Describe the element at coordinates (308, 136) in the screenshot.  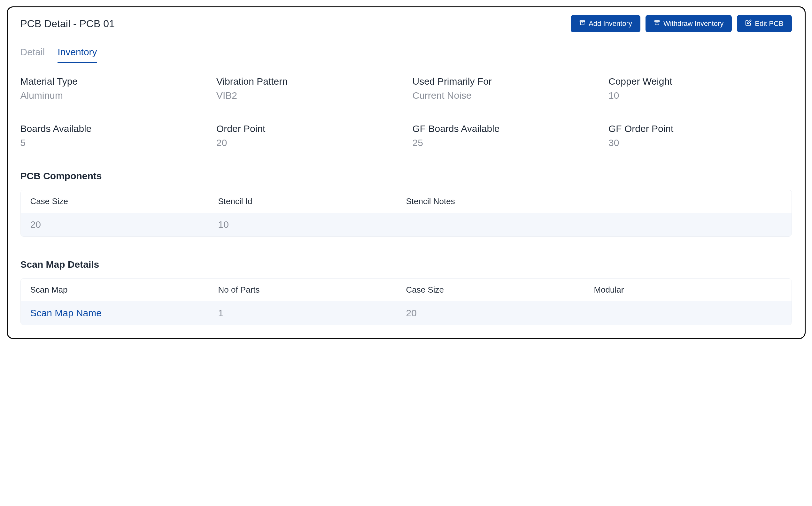
I see `field-order-point: Order Point 20` at that location.